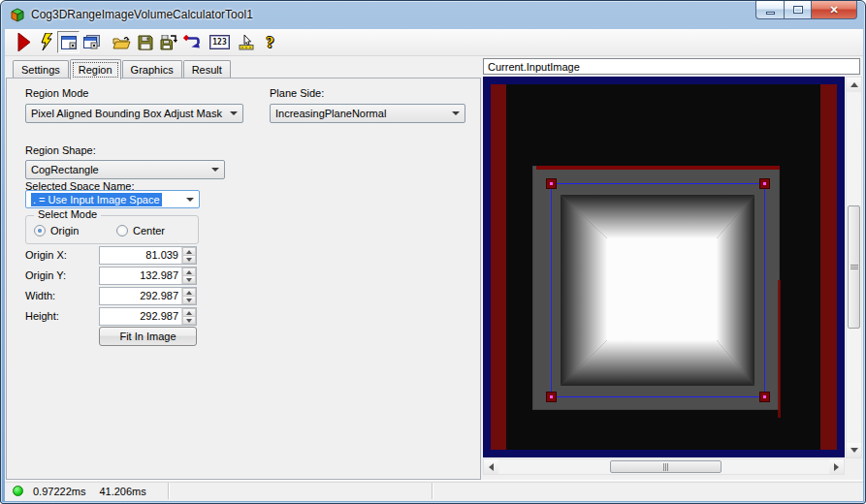  What do you see at coordinates (147, 336) in the screenshot?
I see `fit-in-image-button: Fit In Image` at bounding box center [147, 336].